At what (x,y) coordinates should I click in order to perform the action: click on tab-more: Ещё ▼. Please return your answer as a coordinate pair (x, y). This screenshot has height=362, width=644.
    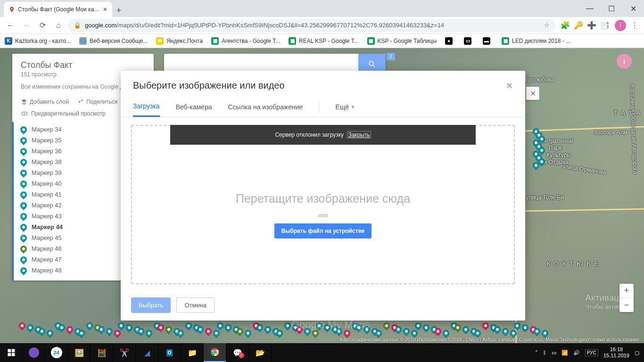
    Looking at the image, I should click on (345, 107).